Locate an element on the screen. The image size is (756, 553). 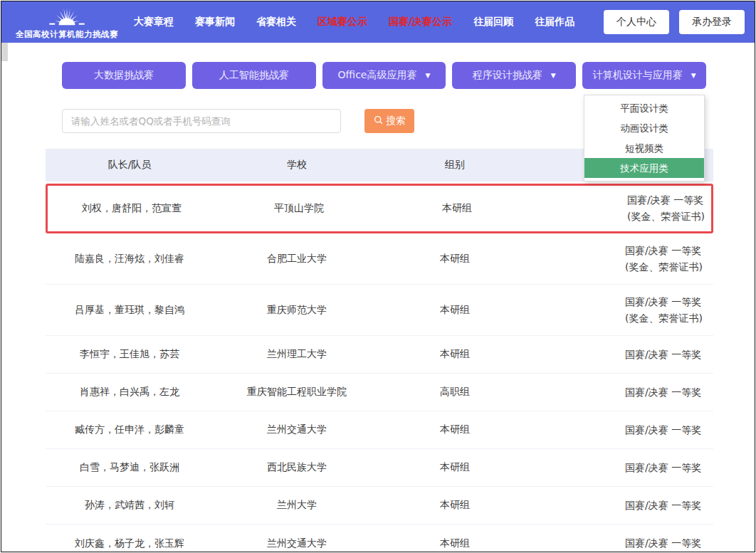
cell-members: 李恒宇，王佳旭，苏芸 is located at coordinates (130, 354).